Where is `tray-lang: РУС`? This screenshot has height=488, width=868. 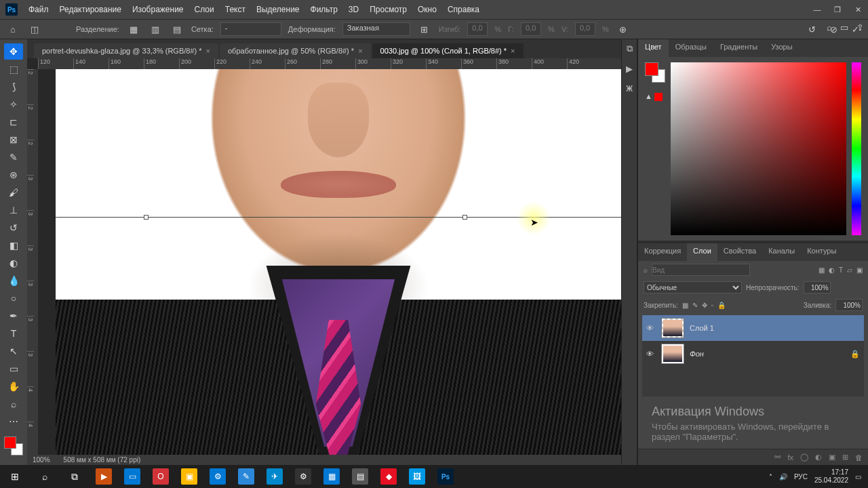 tray-lang: РУС is located at coordinates (801, 477).